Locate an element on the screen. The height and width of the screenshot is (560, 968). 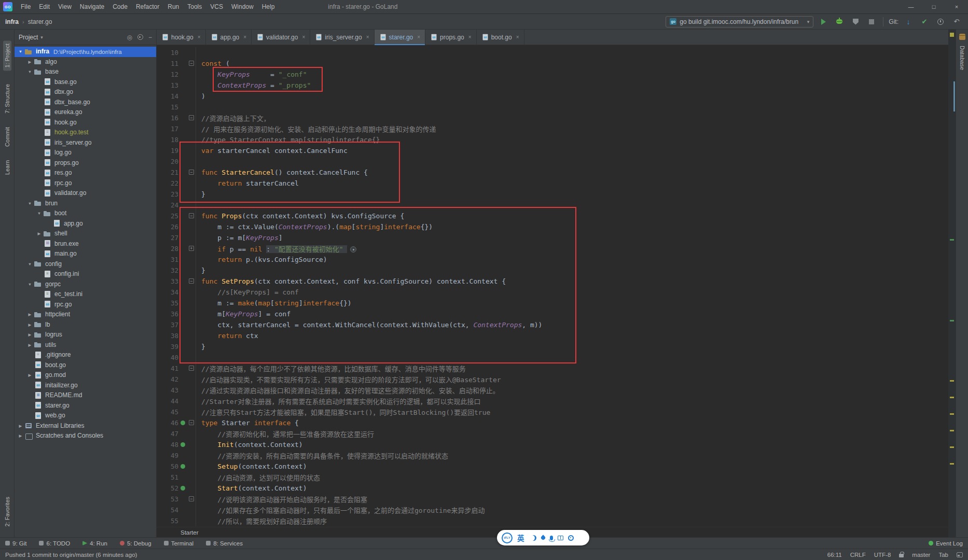
ime-settings-icon is located at coordinates (571, 538).